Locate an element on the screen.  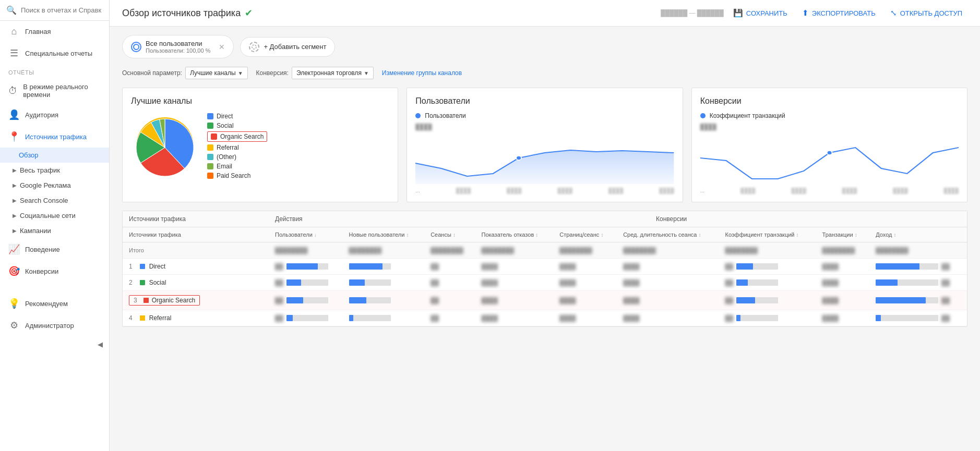
change-group-link: Изменение группы каналов is located at coordinates (422, 73).